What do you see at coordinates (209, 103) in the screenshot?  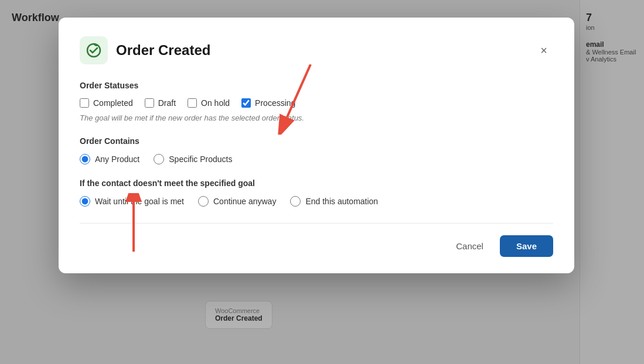 I see `checkbox-on-hold: On hold` at bounding box center [209, 103].